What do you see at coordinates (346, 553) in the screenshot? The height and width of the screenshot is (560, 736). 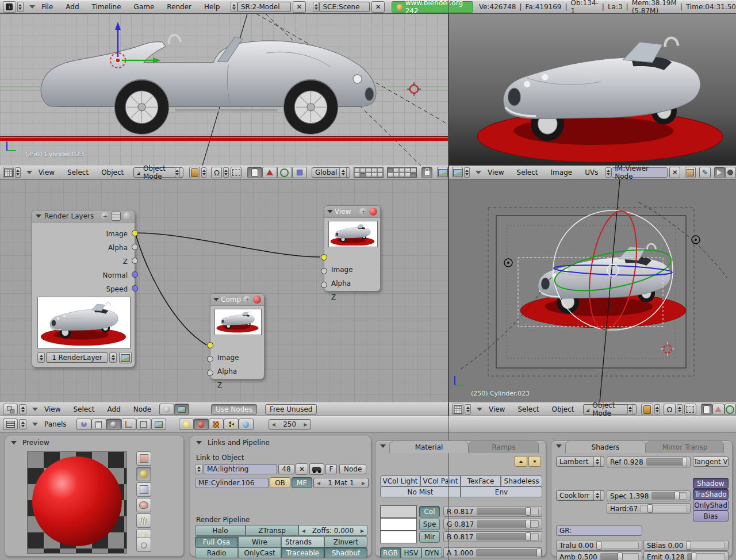 I see `shadbuf-toggle: Shadbuf` at bounding box center [346, 553].